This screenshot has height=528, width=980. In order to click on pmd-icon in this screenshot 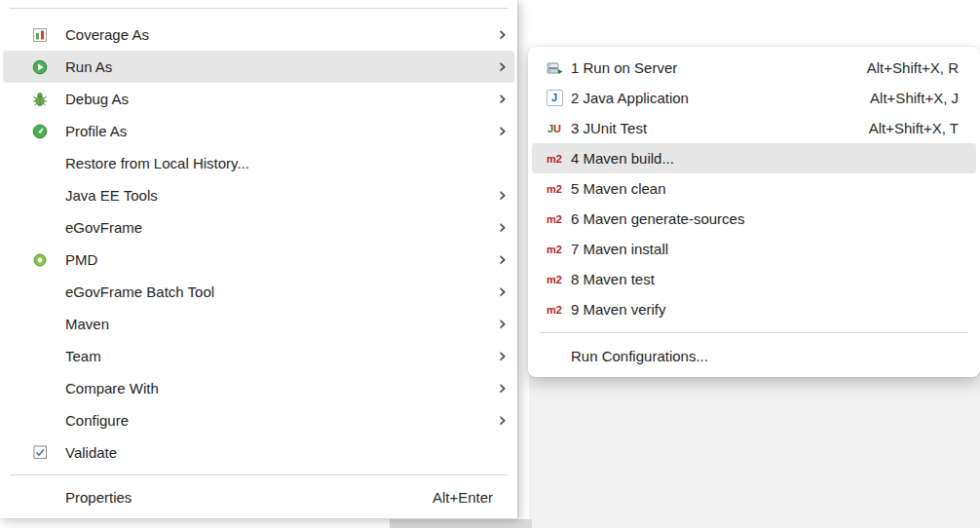, I will do `click(40, 260)`.